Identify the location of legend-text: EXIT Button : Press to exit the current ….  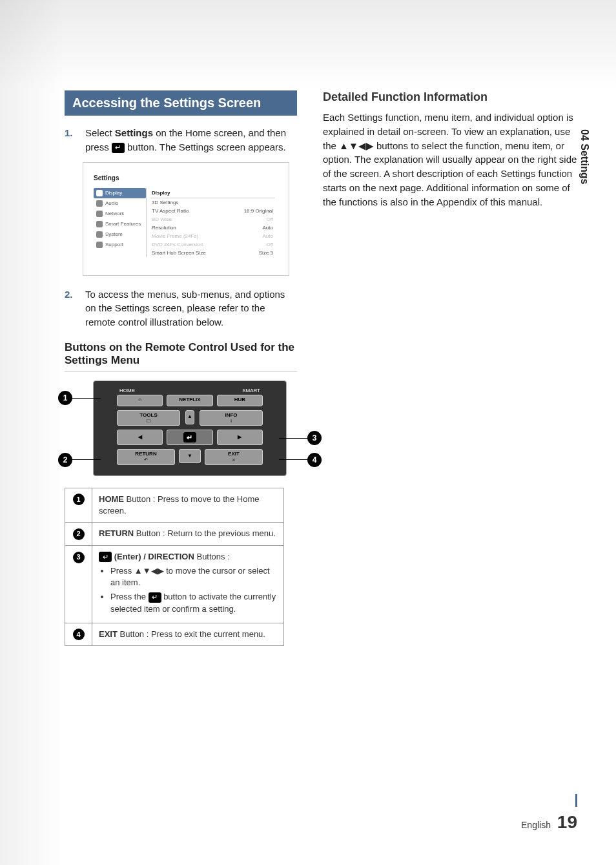
(189, 634).